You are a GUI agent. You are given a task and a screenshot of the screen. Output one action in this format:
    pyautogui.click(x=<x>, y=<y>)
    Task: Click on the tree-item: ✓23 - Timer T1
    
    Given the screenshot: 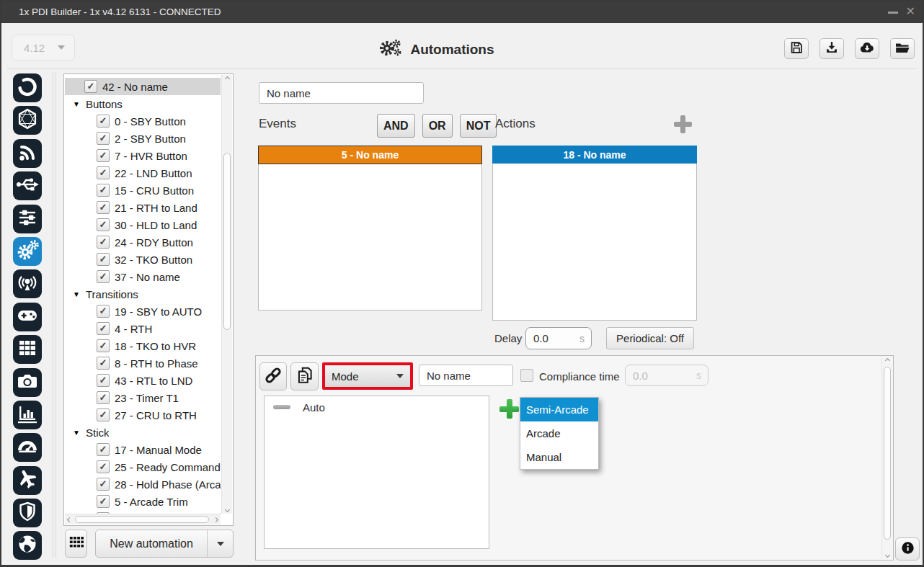 What is the action you would take?
    pyautogui.click(x=143, y=398)
    